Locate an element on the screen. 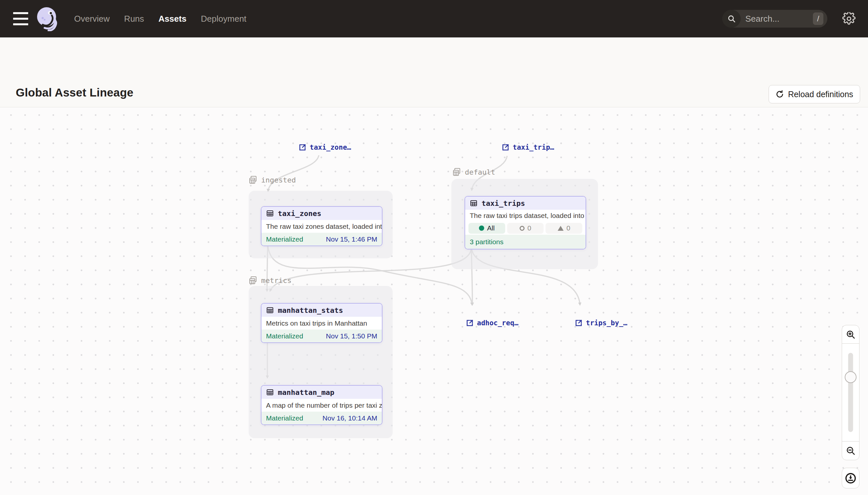 The image size is (868, 495). external-asset-label: trips_by_… is located at coordinates (607, 323).